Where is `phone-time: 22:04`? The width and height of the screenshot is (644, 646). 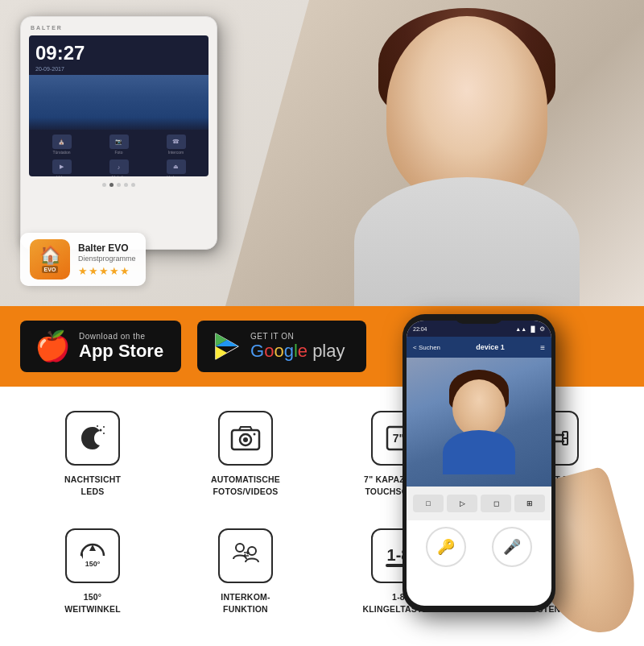
phone-time: 22:04 is located at coordinates (420, 329).